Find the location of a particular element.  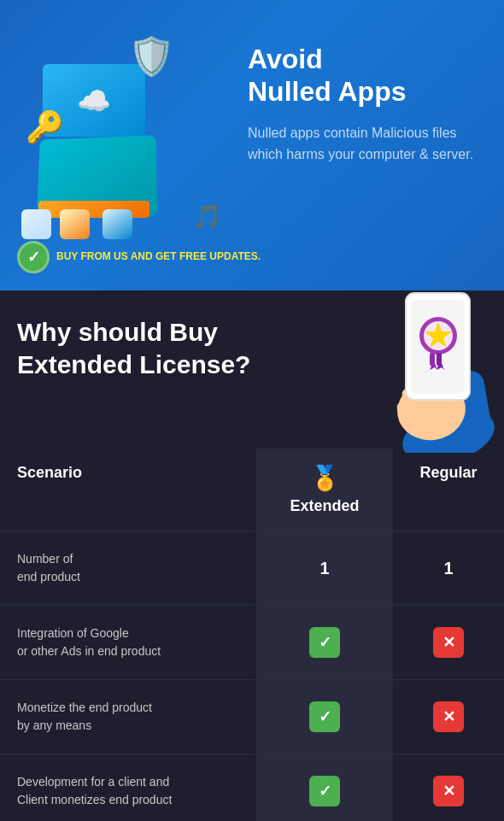

banner-title: Avoid Nulled Apps is located at coordinates (367, 75).